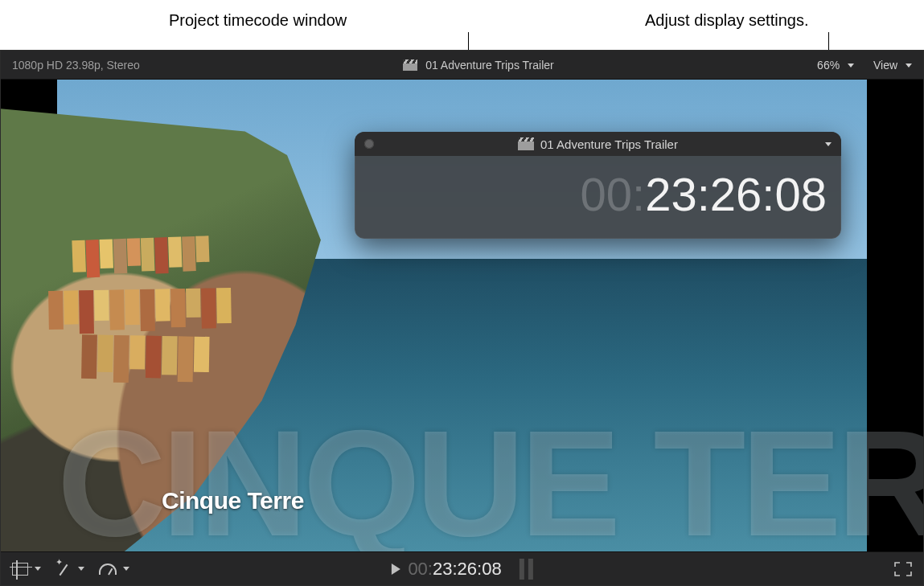 The width and height of the screenshot is (924, 586). Describe the element at coordinates (20, 569) in the screenshot. I see `crop-icon` at that location.